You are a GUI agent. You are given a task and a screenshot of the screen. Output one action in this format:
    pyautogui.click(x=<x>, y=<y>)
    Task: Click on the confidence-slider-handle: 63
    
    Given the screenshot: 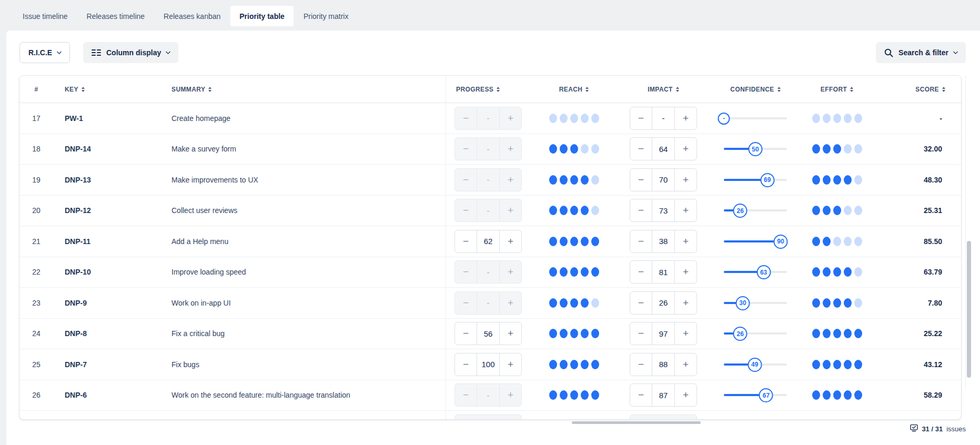 What is the action you would take?
    pyautogui.click(x=764, y=272)
    